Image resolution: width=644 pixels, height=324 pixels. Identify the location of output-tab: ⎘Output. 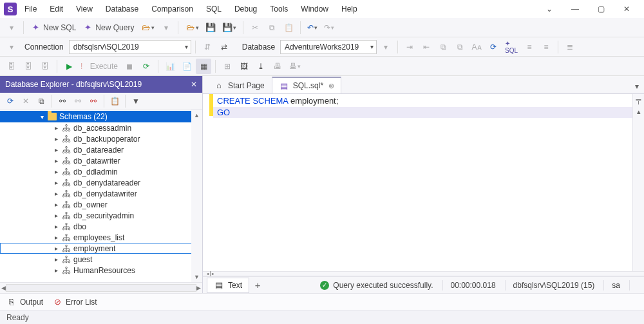
(24, 302).